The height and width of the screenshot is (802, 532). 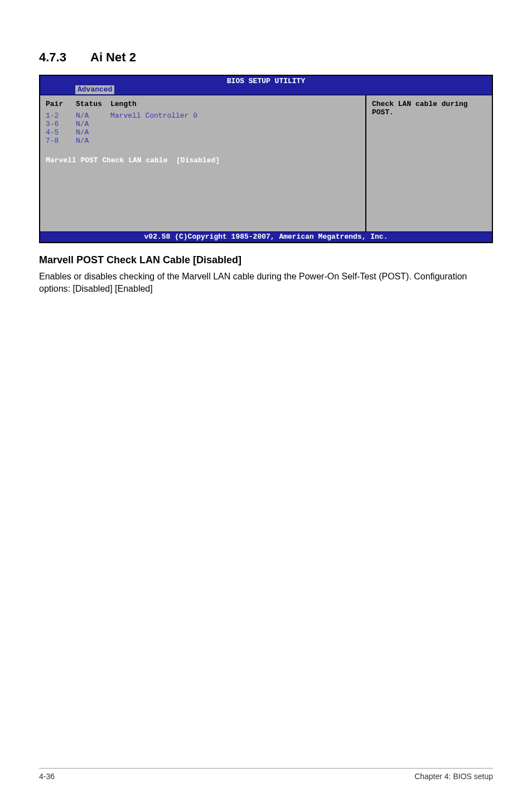 What do you see at coordinates (429, 108) in the screenshot?
I see `help-text: Check LAN cable during POST.` at bounding box center [429, 108].